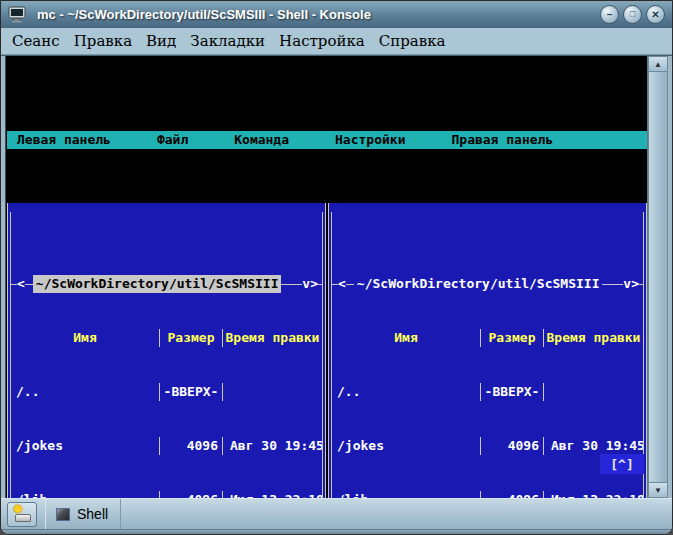 The height and width of the screenshot is (535, 673). Describe the element at coordinates (610, 14) in the screenshot. I see `minimize-button: –` at that location.